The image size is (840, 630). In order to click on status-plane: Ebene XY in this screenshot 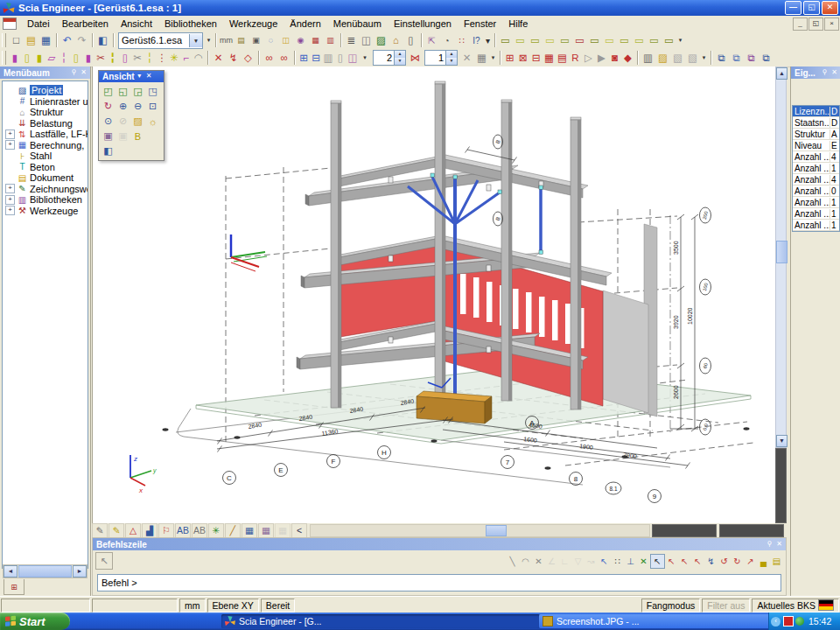, I will do `click(233, 606)`.